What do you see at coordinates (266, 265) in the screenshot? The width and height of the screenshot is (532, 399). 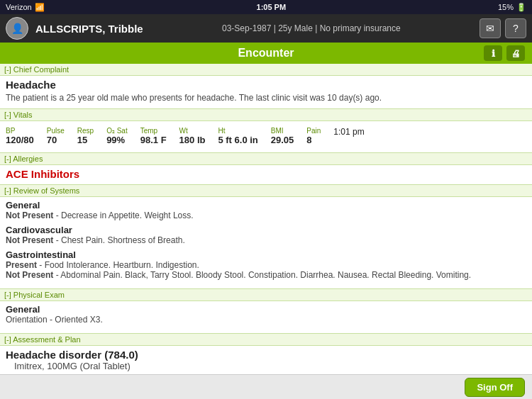 I see `ros-gastrointestinal-present: Present - Food Intolerance. Heartburn. I…` at bounding box center [266, 265].